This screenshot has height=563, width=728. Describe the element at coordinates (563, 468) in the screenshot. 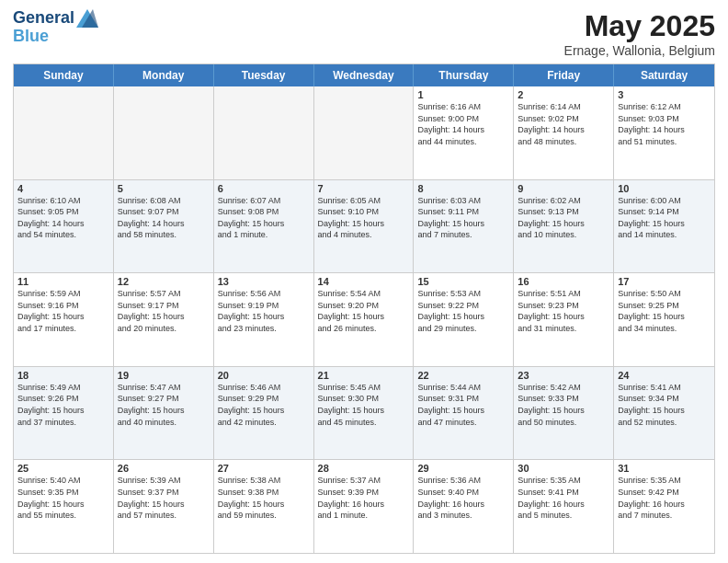

I see `cell-date-number: 30` at that location.